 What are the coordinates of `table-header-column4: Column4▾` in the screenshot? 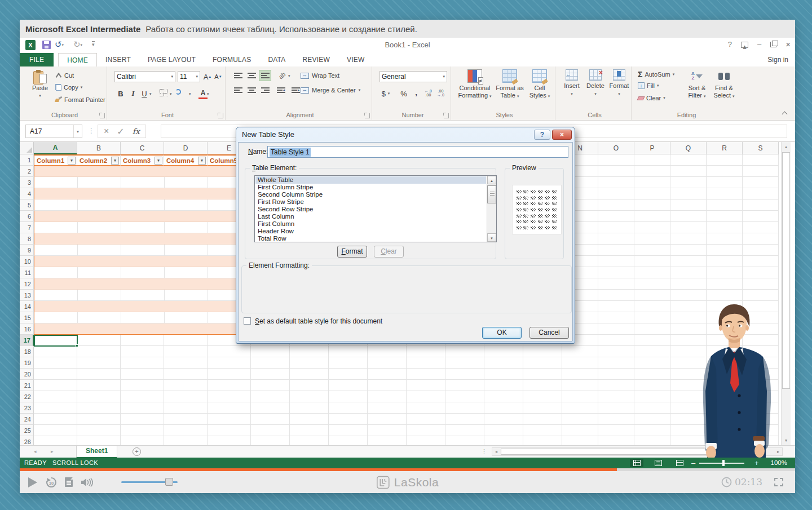 It's located at (186, 160).